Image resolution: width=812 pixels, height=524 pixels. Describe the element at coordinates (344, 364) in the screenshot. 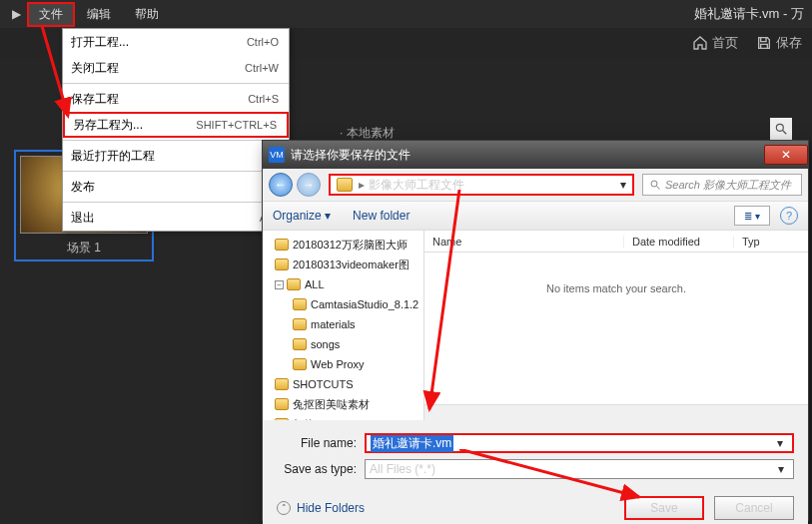

I see `tree-node: Web Proxy` at that location.